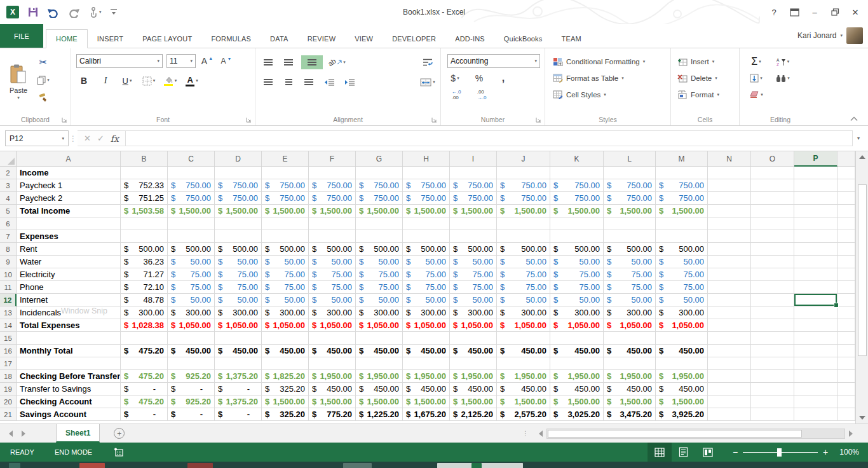 The width and height of the screenshot is (868, 468). I want to click on row-header-5: 5, so click(8, 211).